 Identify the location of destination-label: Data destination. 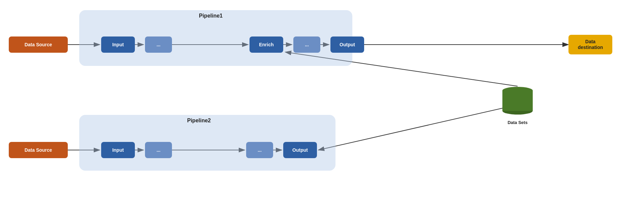
(591, 45).